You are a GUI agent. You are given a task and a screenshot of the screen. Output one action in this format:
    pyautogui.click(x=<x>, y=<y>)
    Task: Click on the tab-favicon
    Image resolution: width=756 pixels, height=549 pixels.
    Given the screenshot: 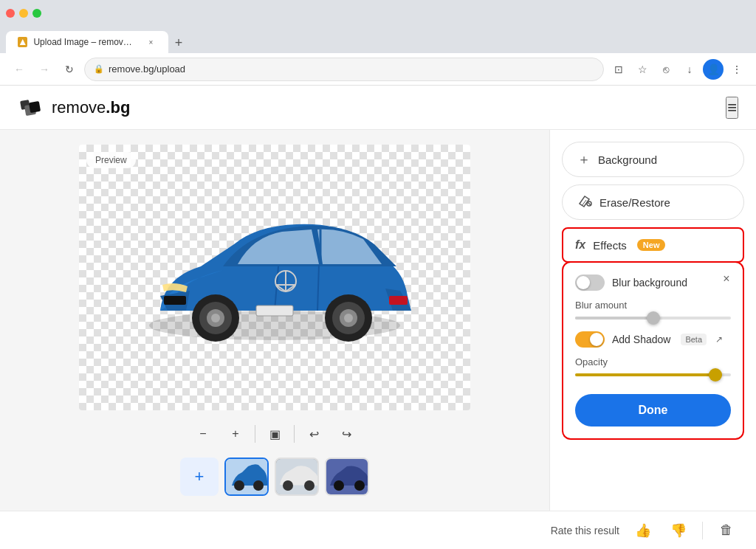 What is the action you would take?
    pyautogui.click(x=22, y=42)
    